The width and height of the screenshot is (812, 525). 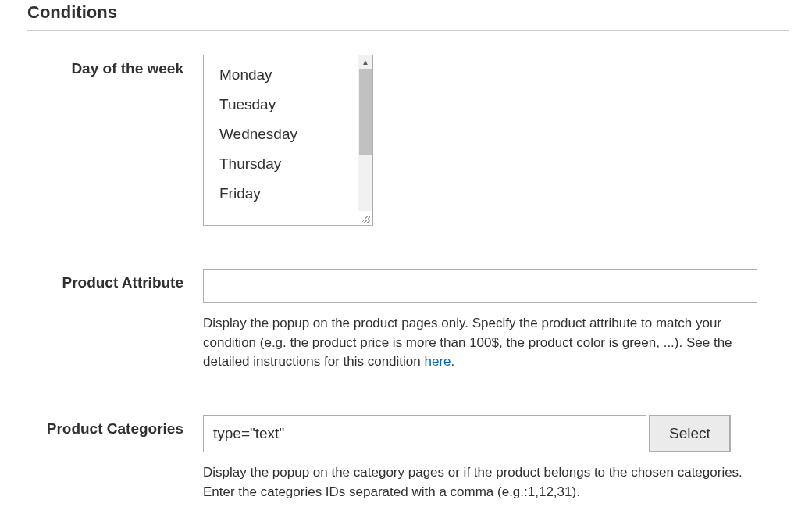 What do you see at coordinates (365, 141) in the screenshot?
I see `scrollbar: ▲ ▼` at bounding box center [365, 141].